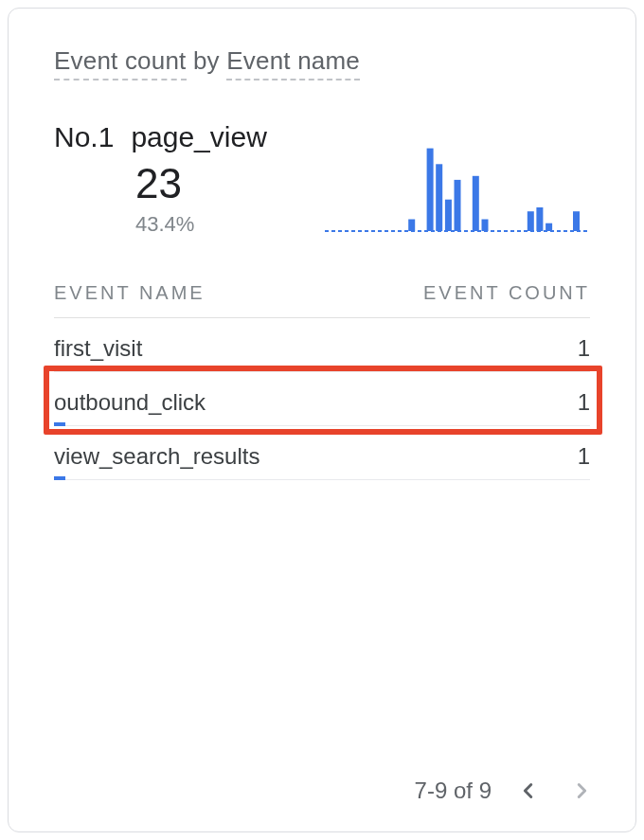  Describe the element at coordinates (206, 61) in the screenshot. I see `title-by: by` at that location.